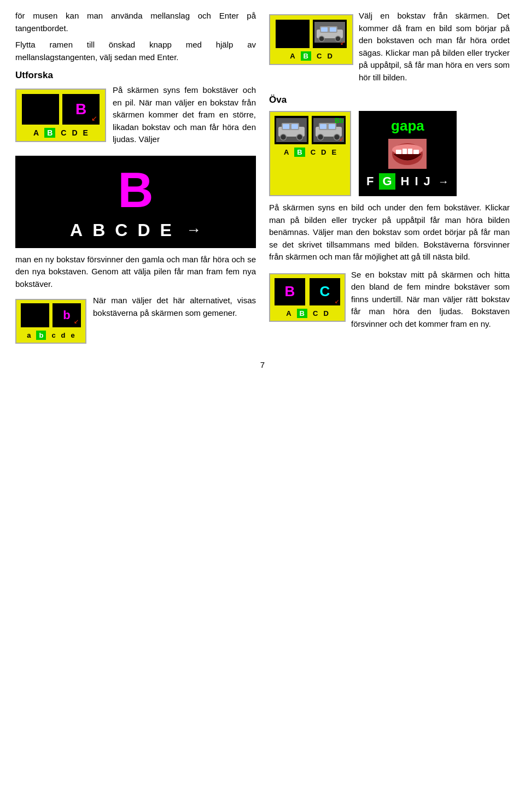 Image resolution: width=525 pixels, height=812 pixels. I want to click on letter-A-bc: A, so click(289, 314).